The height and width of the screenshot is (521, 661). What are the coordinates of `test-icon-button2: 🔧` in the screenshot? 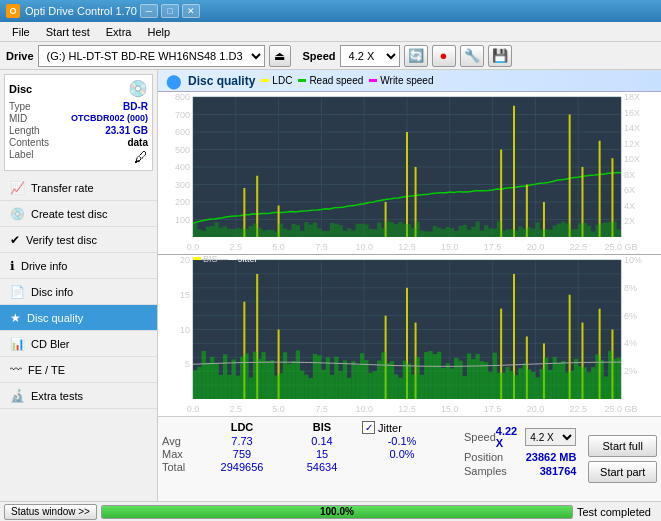 It's located at (472, 56).